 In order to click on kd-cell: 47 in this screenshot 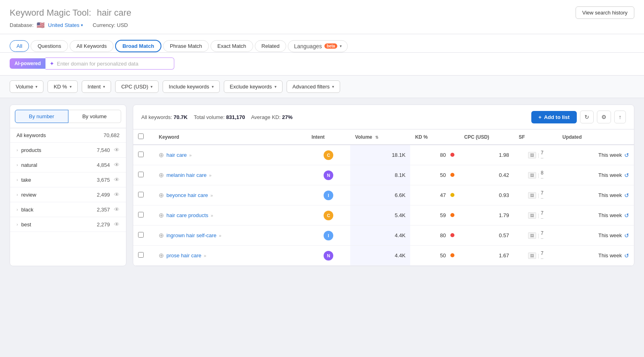, I will do `click(435, 195)`.